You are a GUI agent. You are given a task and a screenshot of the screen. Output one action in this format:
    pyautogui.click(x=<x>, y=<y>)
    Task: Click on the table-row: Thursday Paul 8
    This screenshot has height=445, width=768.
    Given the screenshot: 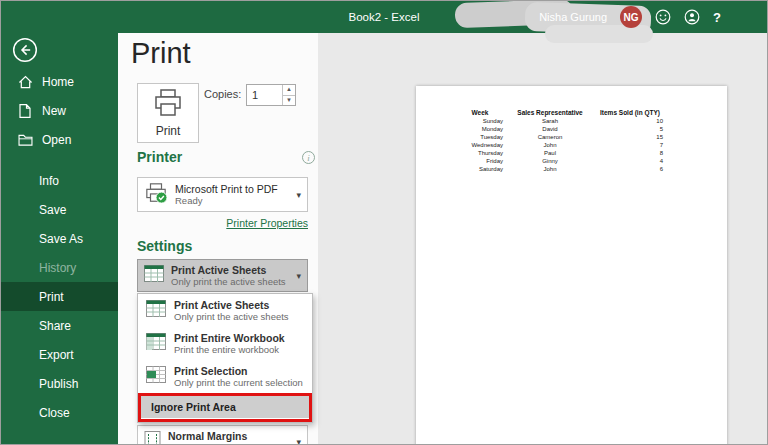 What is the action you would take?
    pyautogui.click(x=560, y=153)
    